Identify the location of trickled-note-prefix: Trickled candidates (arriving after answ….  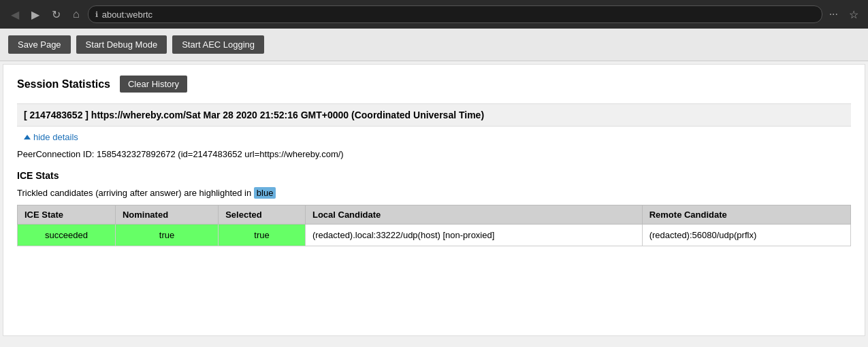
(134, 193).